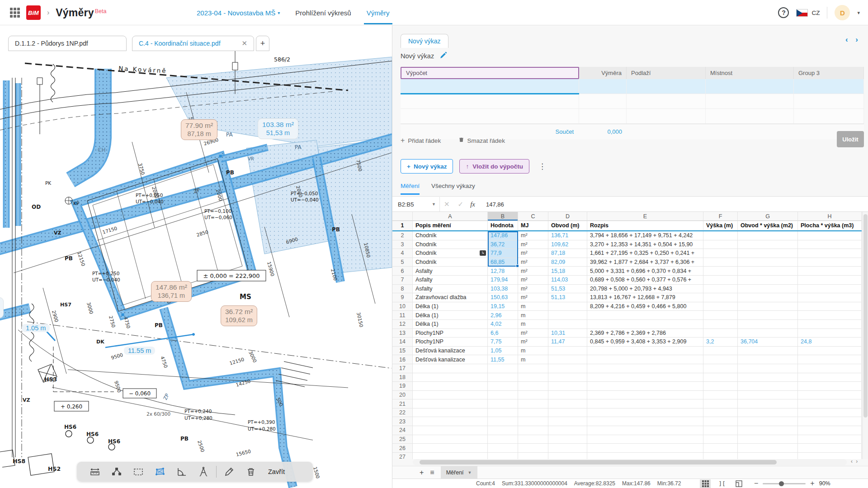  Describe the element at coordinates (15, 13) in the screenshot. I see `app-grid-icon` at that location.